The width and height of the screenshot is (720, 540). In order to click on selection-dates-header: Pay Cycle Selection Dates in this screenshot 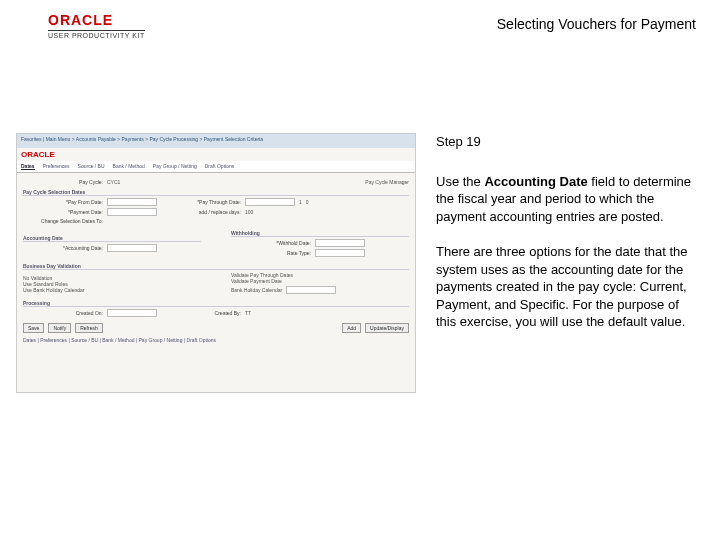, I will do `click(216, 192)`.